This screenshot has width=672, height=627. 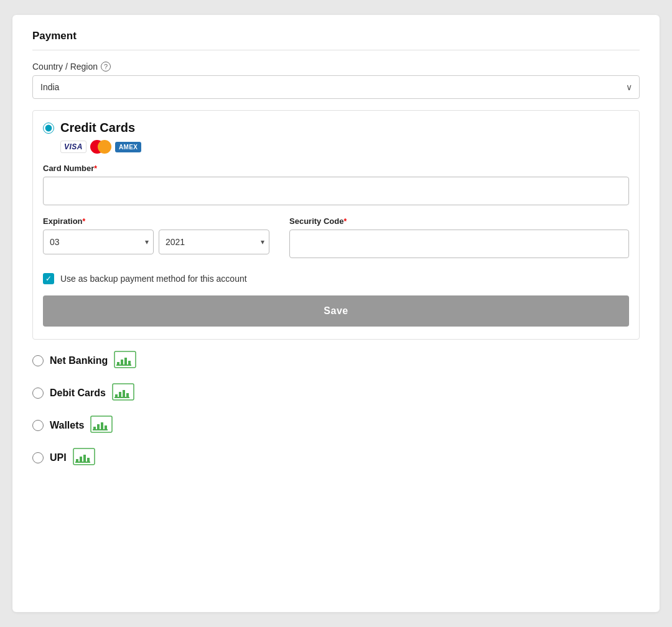 What do you see at coordinates (336, 361) in the screenshot?
I see `net-banking-section: Net Banking` at bounding box center [336, 361].